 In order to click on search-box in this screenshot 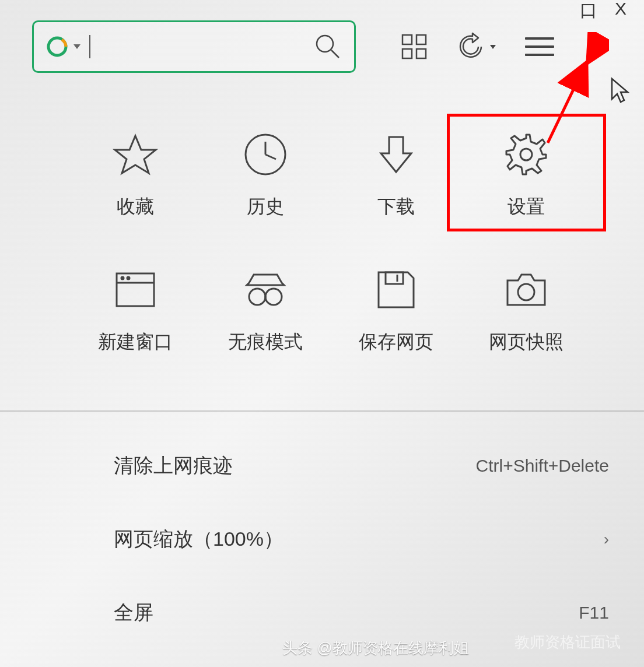, I will do `click(194, 47)`.